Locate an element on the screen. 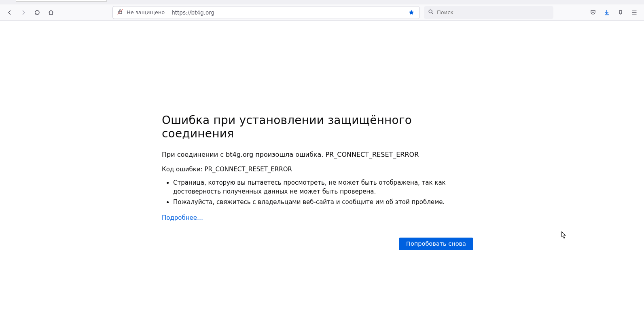 The height and width of the screenshot is (318, 644). home-icon is located at coordinates (51, 13).